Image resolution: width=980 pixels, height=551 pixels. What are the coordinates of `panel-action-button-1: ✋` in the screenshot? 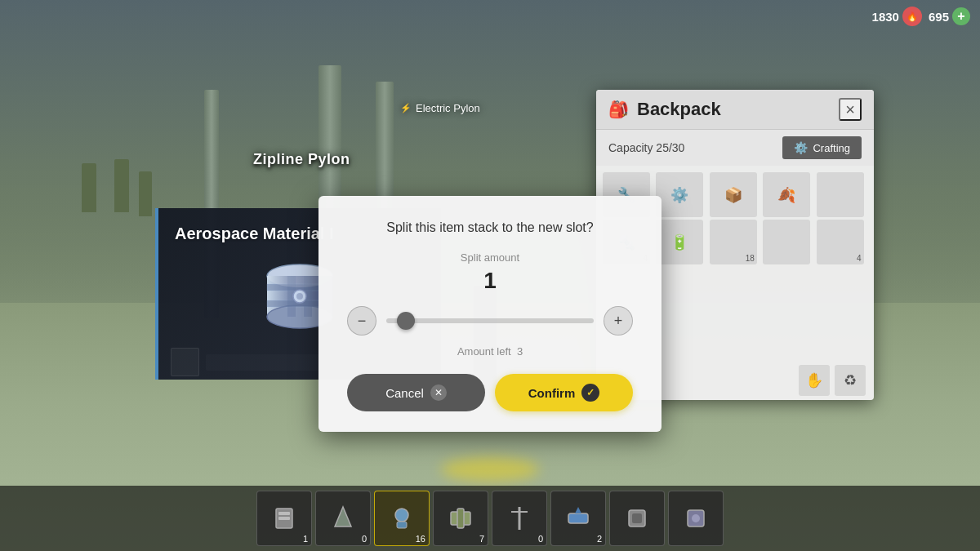 It's located at (814, 380).